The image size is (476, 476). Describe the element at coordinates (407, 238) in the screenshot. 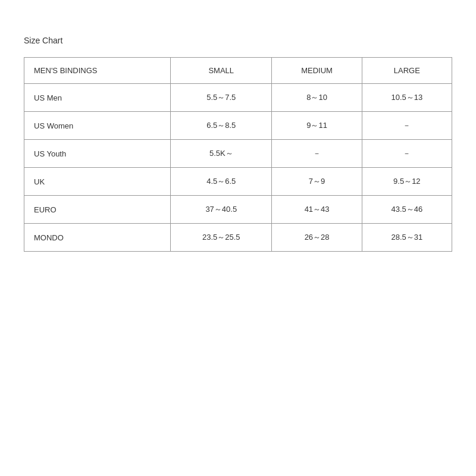

I see `row-cell: 28.5～31` at that location.